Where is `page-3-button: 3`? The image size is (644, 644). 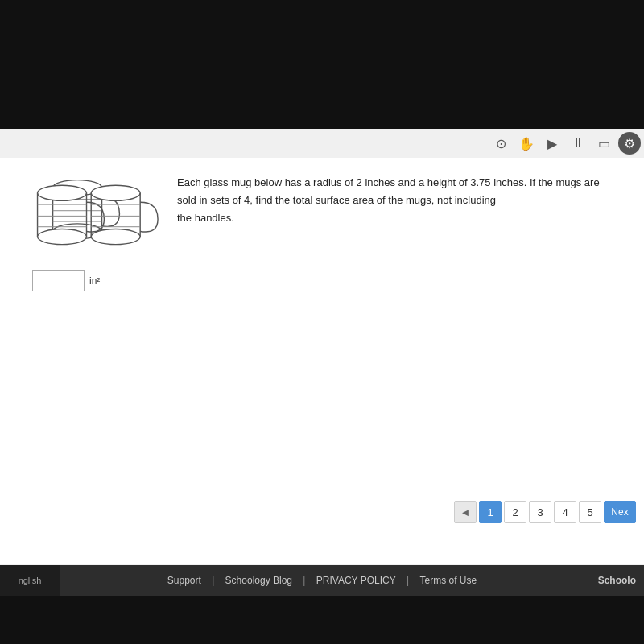
page-3-button: 3 is located at coordinates (540, 512).